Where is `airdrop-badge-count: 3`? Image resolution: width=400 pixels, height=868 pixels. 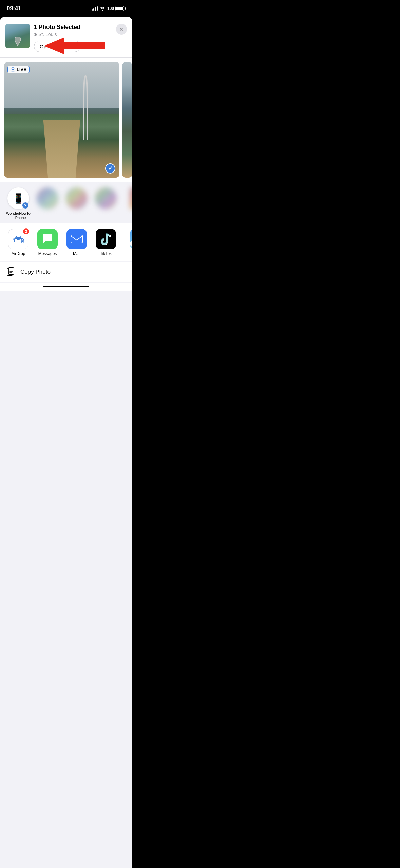 airdrop-badge-count: 3 is located at coordinates (26, 231).